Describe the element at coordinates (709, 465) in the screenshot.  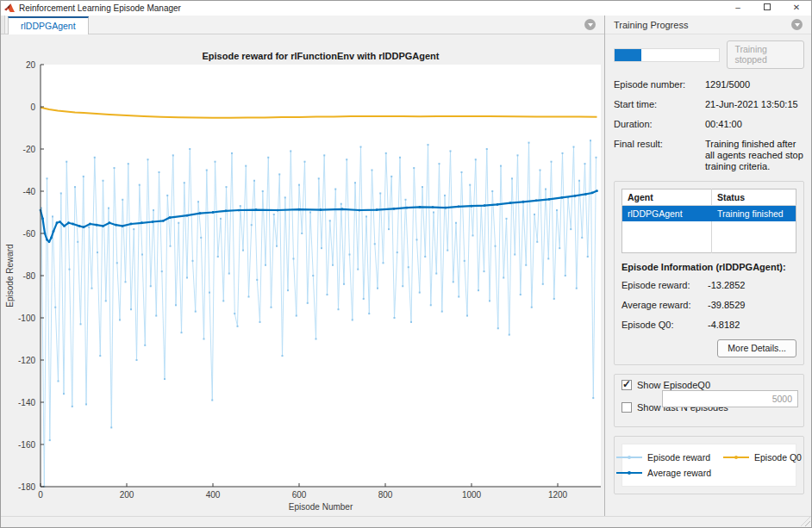
I see `legend-groupbox: Episode reward Average reward Episode Q0` at that location.